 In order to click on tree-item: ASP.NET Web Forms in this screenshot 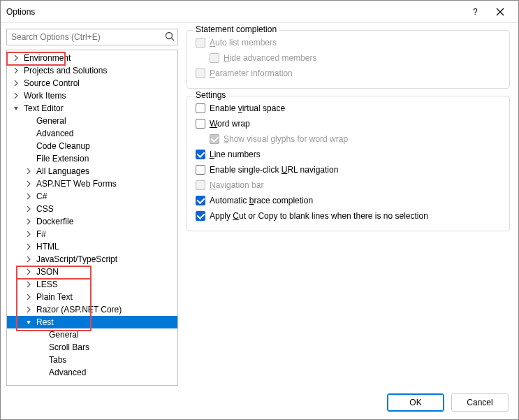, I will do `click(92, 184)`.